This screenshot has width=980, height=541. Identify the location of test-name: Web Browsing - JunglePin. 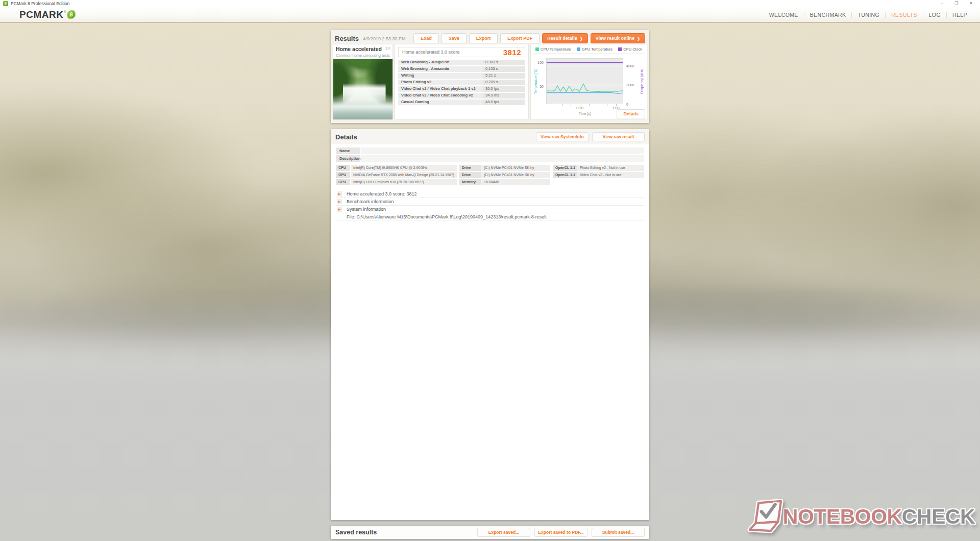
(440, 62).